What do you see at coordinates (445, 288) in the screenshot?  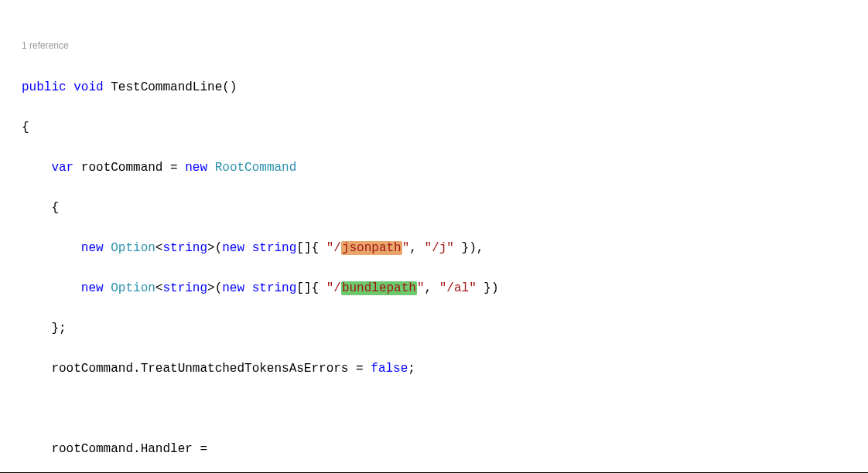 I see `code-line: new Option<string>(new string[]{ "/bundl…` at bounding box center [445, 288].